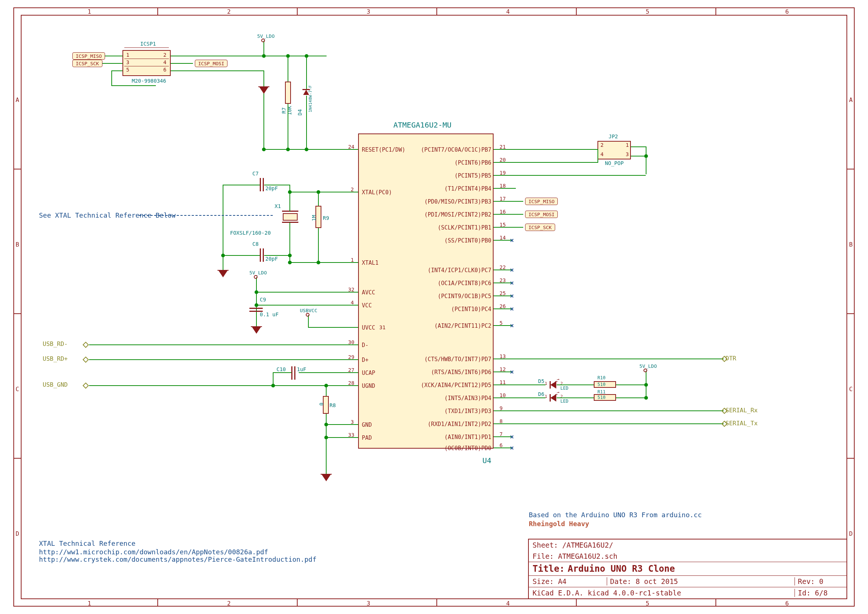 The width and height of the screenshot is (868, 614). What do you see at coordinates (487, 460) in the screenshot?
I see `mcu-reference: U4` at bounding box center [487, 460].